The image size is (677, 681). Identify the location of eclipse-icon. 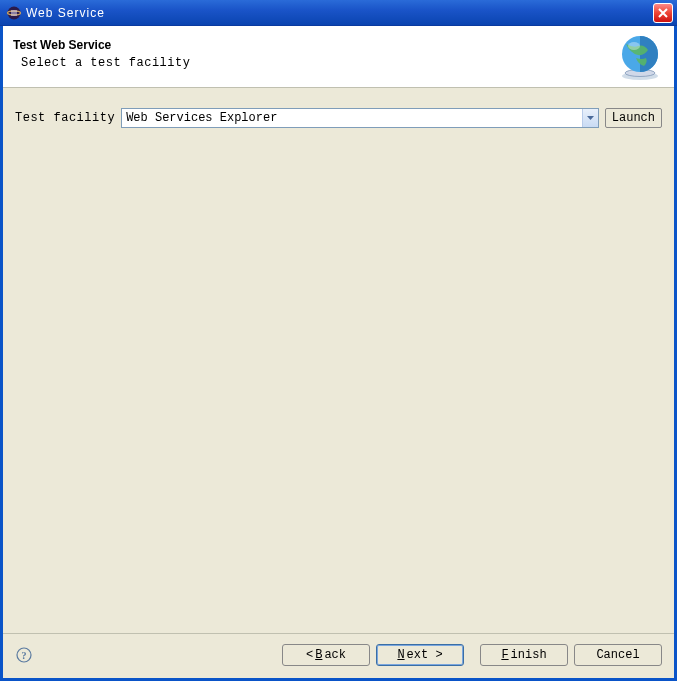
(14, 13).